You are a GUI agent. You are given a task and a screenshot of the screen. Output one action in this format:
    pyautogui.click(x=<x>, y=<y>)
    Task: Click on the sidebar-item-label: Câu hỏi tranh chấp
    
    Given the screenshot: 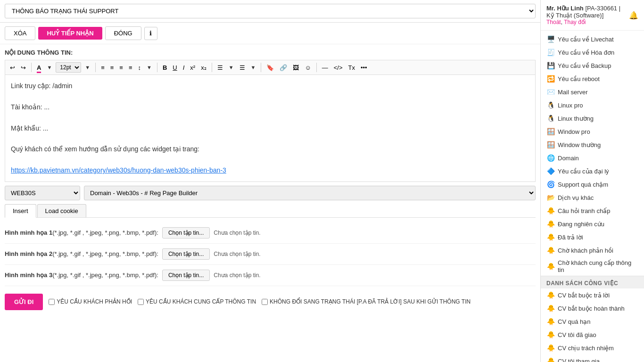 What is the action you would take?
    pyautogui.click(x=584, y=211)
    